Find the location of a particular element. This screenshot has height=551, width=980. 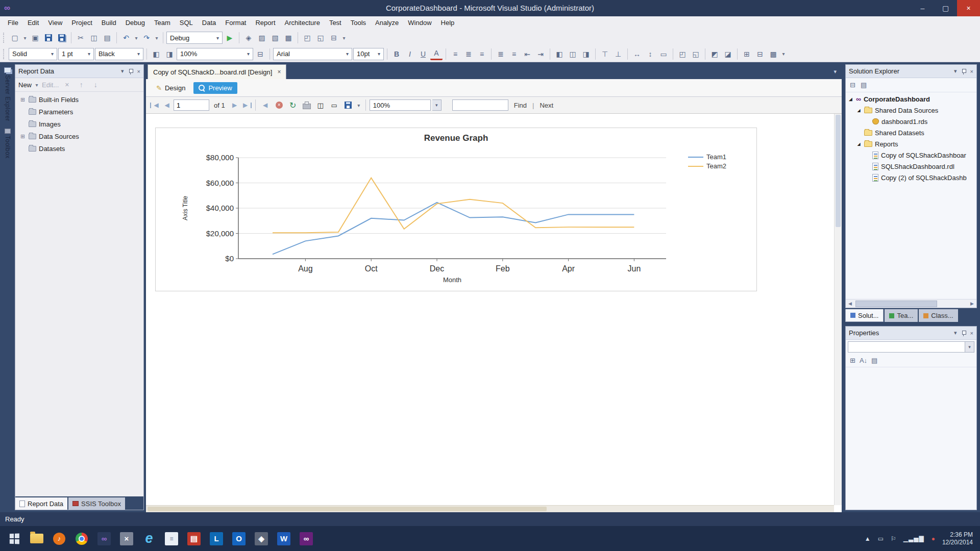

print-icon is located at coordinates (307, 105).